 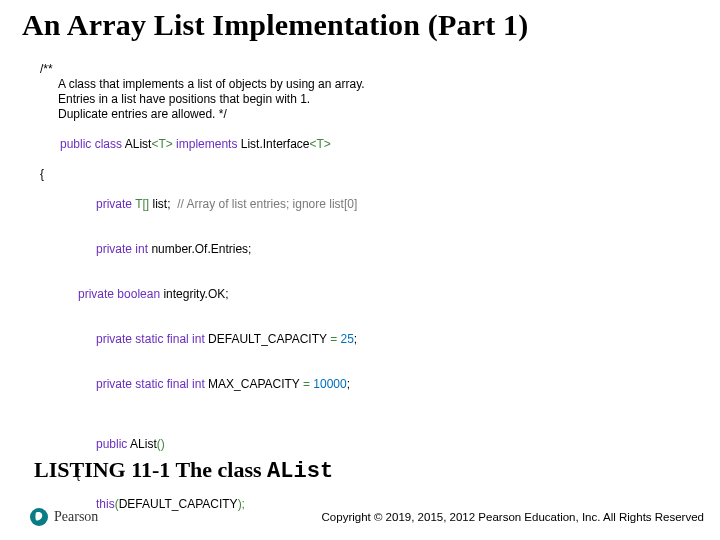 I want to click on footer: Pearson Copyright © 2019, 2015, 2012 Pea…, so click(x=367, y=517).